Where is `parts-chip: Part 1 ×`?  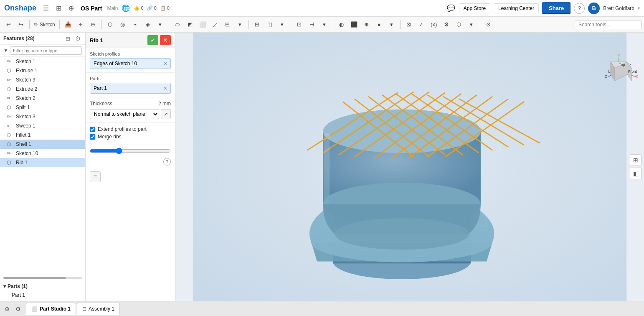
parts-chip: Part 1 × is located at coordinates (130, 88).